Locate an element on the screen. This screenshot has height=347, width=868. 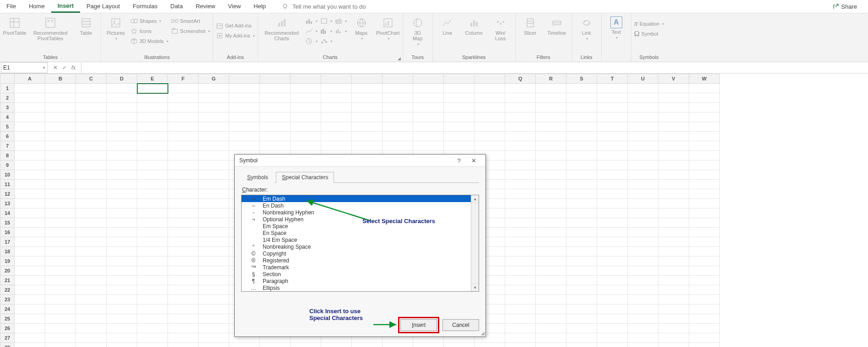
list-item: °Nonbreaking Space is located at coordinates (356, 247).